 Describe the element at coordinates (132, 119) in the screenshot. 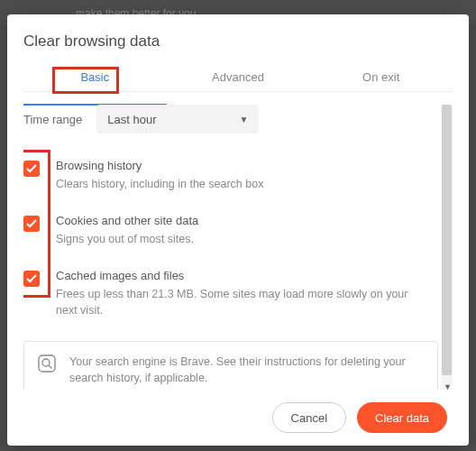

I see `time-range-value: Last hour` at that location.